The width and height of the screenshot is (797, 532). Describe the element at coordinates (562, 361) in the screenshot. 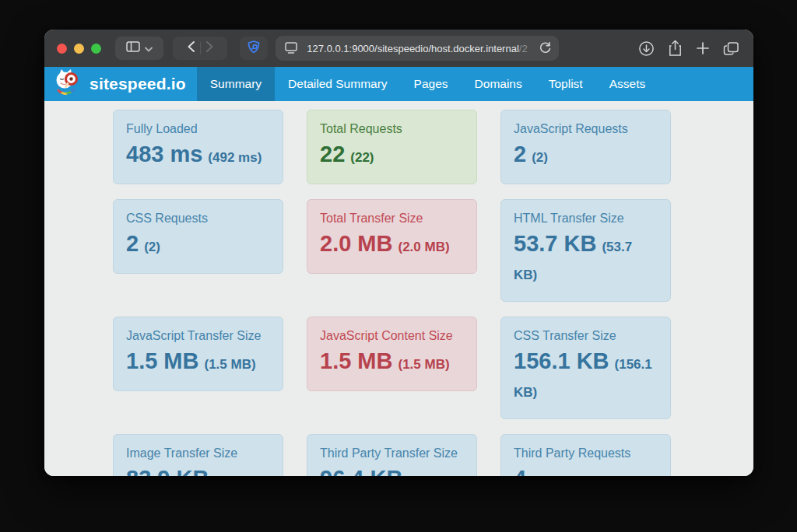

I see `metric-value-main: 156.1 KB` at that location.